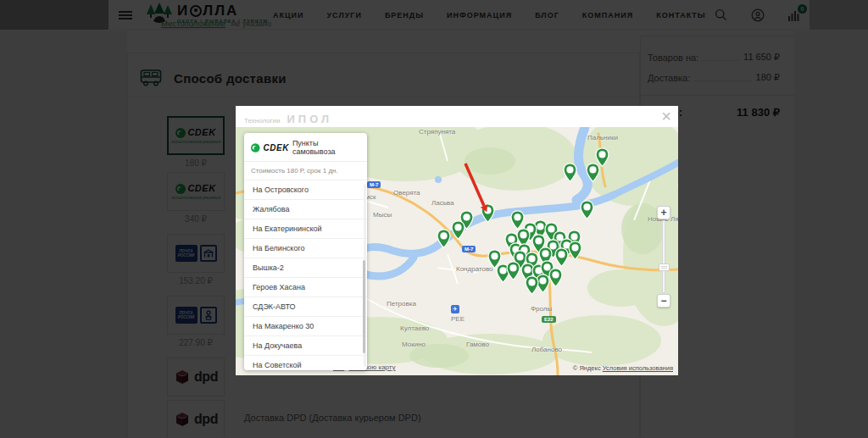 The height and width of the screenshot is (438, 868). What do you see at coordinates (305, 252) in the screenshot?
I see `pickup-points-panel: CDEK Пункты самовывоза Стоимость 180 Р, …` at bounding box center [305, 252].